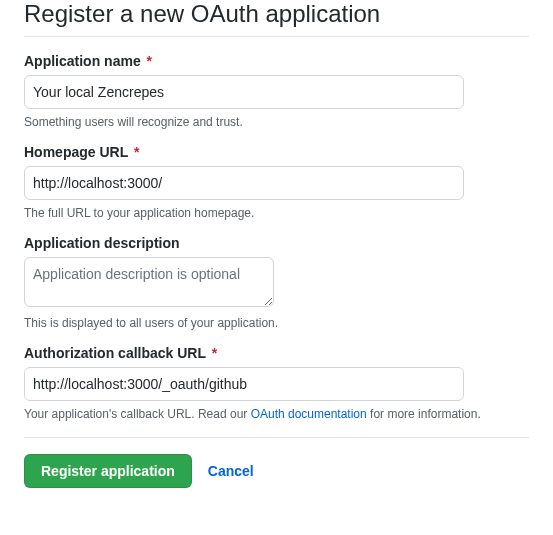 The width and height of the screenshot is (553, 535). What do you see at coordinates (108, 471) in the screenshot?
I see `register-button: Register application` at bounding box center [108, 471].